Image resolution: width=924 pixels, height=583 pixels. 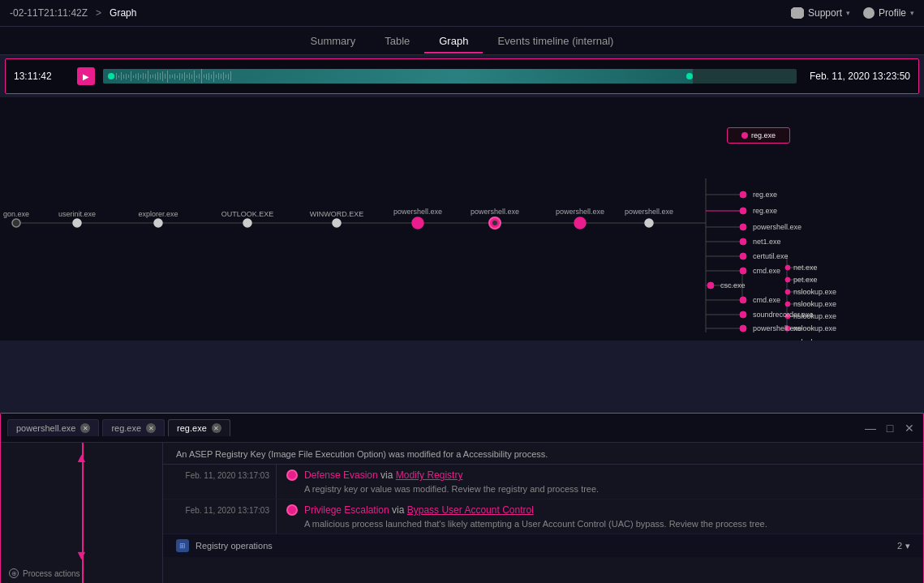 What do you see at coordinates (14, 573) in the screenshot?
I see `process-actions-icon: ⊕` at bounding box center [14, 573].